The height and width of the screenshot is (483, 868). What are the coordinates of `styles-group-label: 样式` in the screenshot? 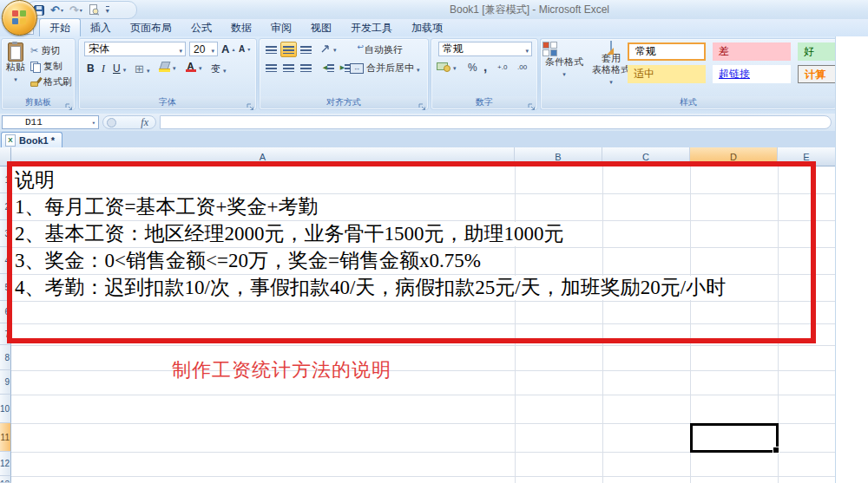 It's located at (688, 102).